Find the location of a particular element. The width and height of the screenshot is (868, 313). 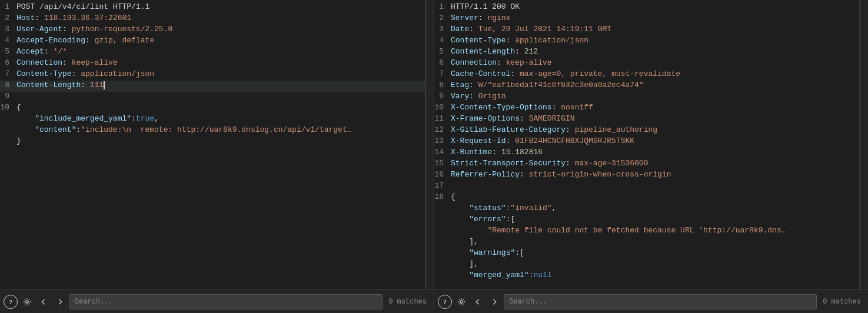

left-search-input is located at coordinates (226, 302).